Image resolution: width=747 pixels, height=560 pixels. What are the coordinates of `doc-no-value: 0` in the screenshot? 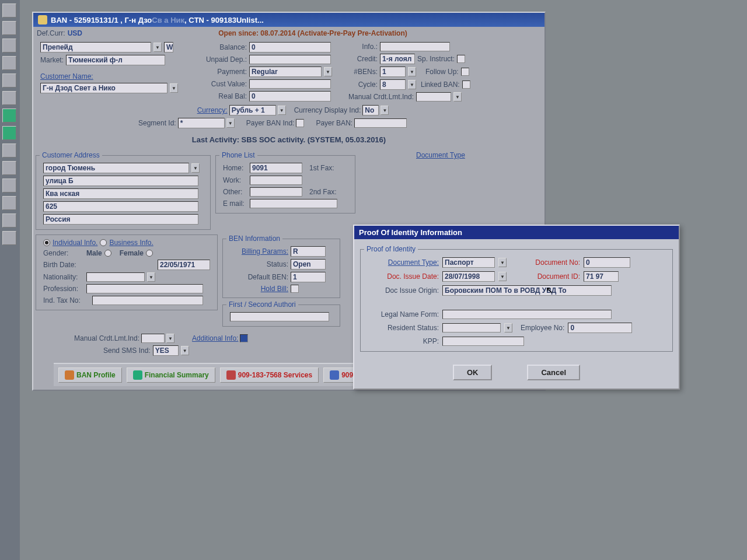 It's located at (607, 262).